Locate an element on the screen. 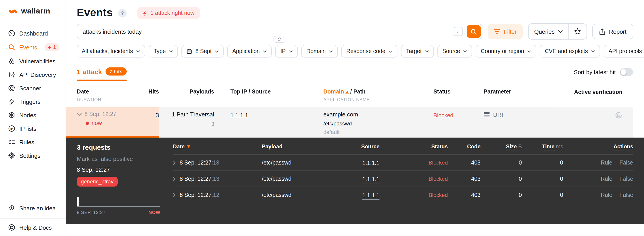 This screenshot has height=236, width=644. sidebar-item-triggers: Triggers is located at coordinates (33, 102).